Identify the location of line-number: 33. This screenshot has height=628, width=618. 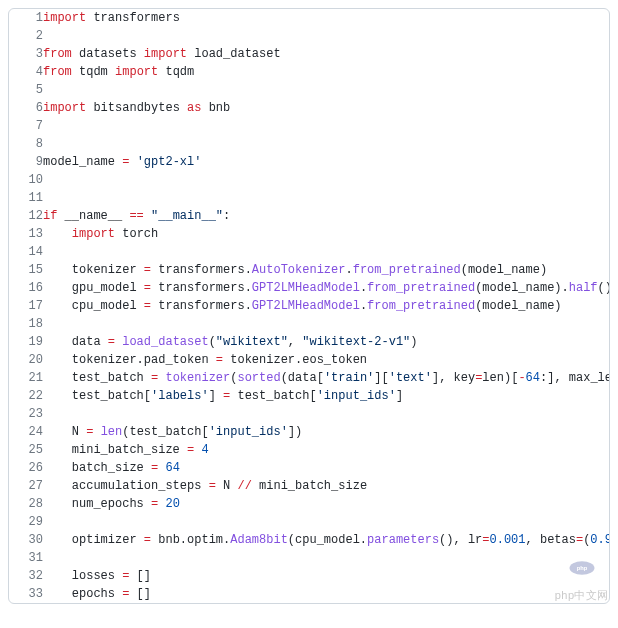
(26, 594).